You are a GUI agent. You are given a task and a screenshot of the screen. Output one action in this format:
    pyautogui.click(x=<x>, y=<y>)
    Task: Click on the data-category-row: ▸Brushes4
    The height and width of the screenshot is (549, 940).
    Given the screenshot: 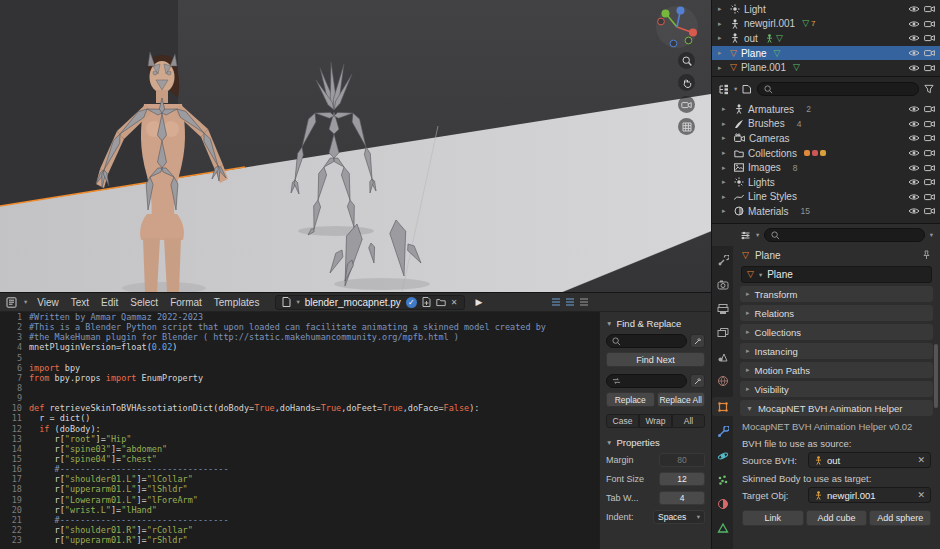 What is the action you would take?
    pyautogui.click(x=826, y=124)
    